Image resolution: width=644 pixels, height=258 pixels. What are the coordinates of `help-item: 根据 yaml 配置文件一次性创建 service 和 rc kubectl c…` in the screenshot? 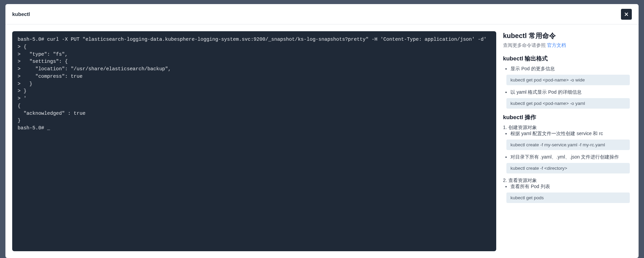 It's located at (566, 141).